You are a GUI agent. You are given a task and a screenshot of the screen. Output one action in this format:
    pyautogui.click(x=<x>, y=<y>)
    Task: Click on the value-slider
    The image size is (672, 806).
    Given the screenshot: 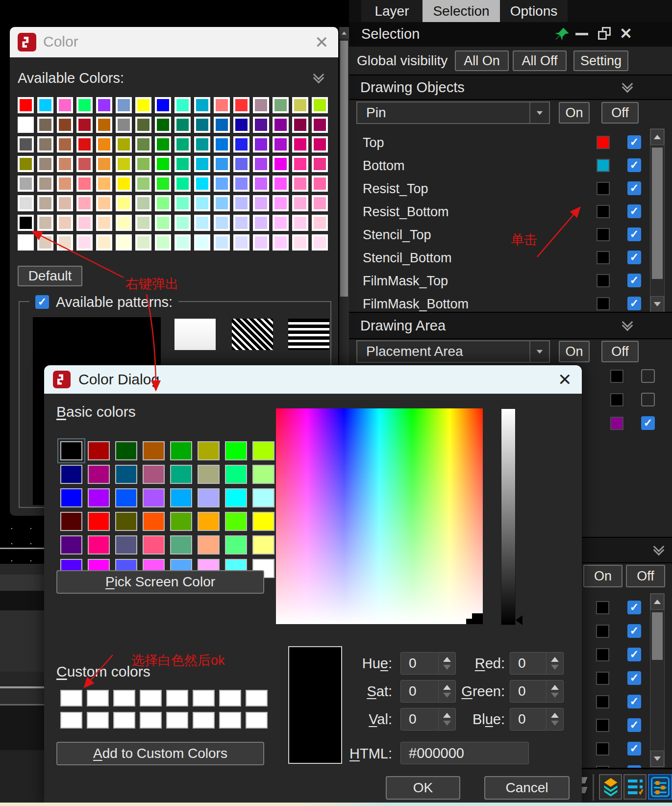 What is the action you would take?
    pyautogui.click(x=508, y=517)
    